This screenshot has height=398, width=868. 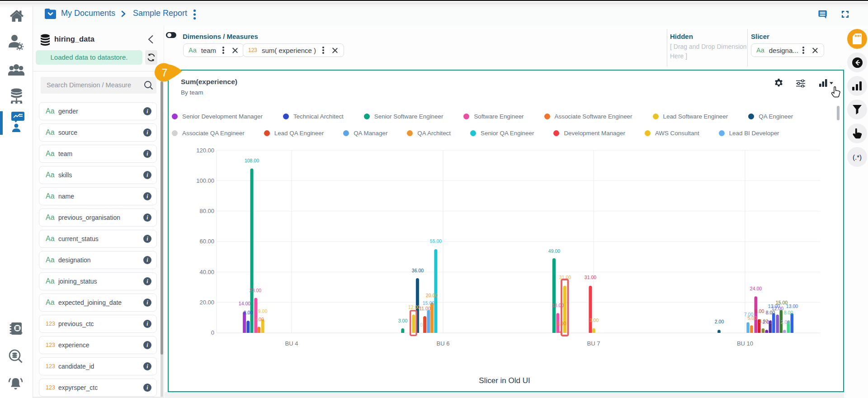 I want to click on svg-text: 100.00, so click(x=205, y=181).